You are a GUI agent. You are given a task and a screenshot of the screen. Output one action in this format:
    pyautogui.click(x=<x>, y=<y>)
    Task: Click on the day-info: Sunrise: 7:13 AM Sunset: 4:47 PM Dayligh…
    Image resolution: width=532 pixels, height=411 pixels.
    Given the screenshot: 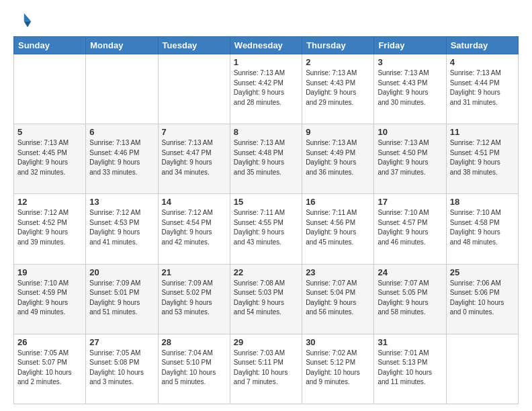 What is the action you would take?
    pyautogui.click(x=194, y=158)
    